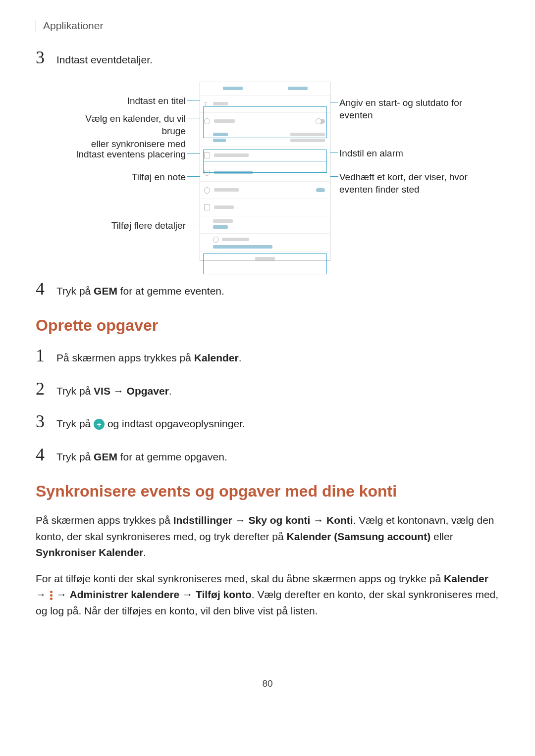 This screenshot has height=756, width=535. I want to click on label-add-note: Tilføj en note, so click(126, 177).